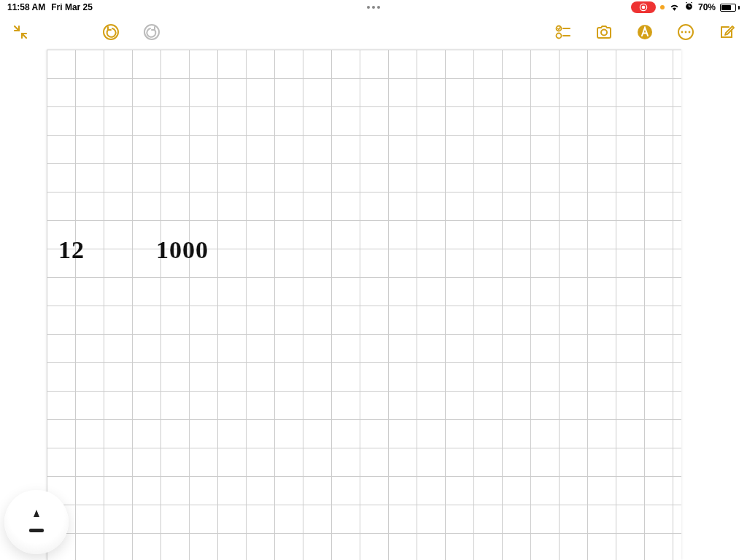 This screenshot has width=747, height=560. Describe the element at coordinates (71, 250) in the screenshot. I see `handwriting-text: 12` at that location.